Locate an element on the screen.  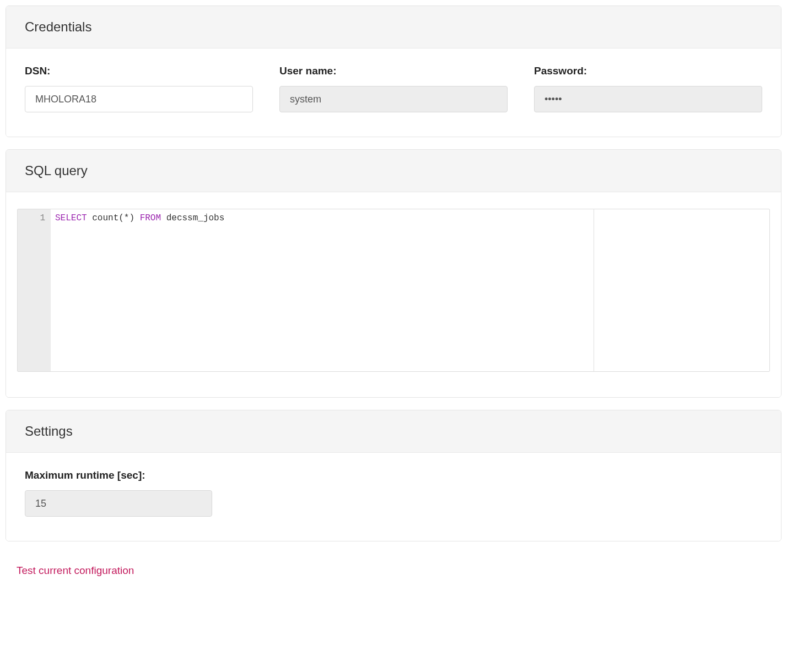
dsn-field-wrap: DSN: is located at coordinates (139, 89).